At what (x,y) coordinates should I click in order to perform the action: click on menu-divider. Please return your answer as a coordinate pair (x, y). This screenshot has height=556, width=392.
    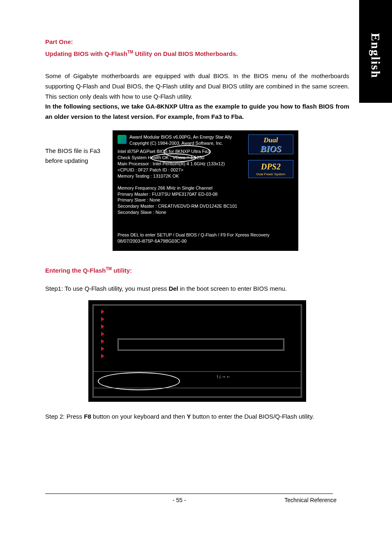
    Looking at the image, I should click on (197, 372).